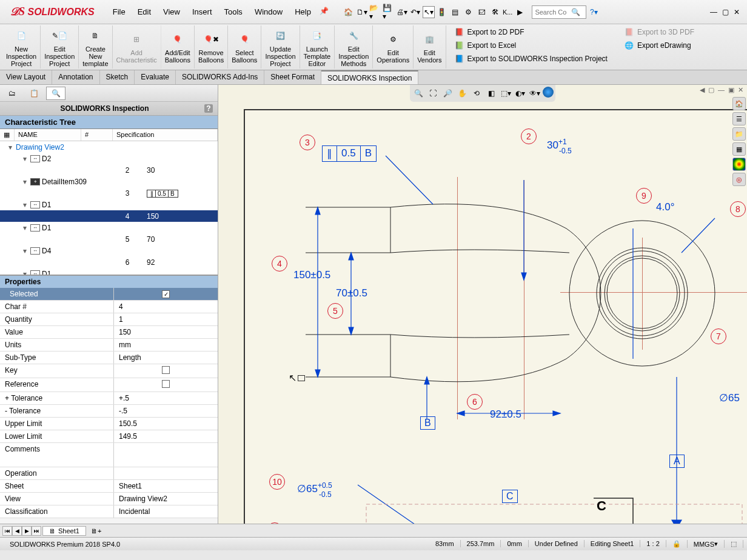 This screenshot has width=747, height=560. I want to click on ribbon-new-project: 📄New Inspection Project, so click(22, 47).